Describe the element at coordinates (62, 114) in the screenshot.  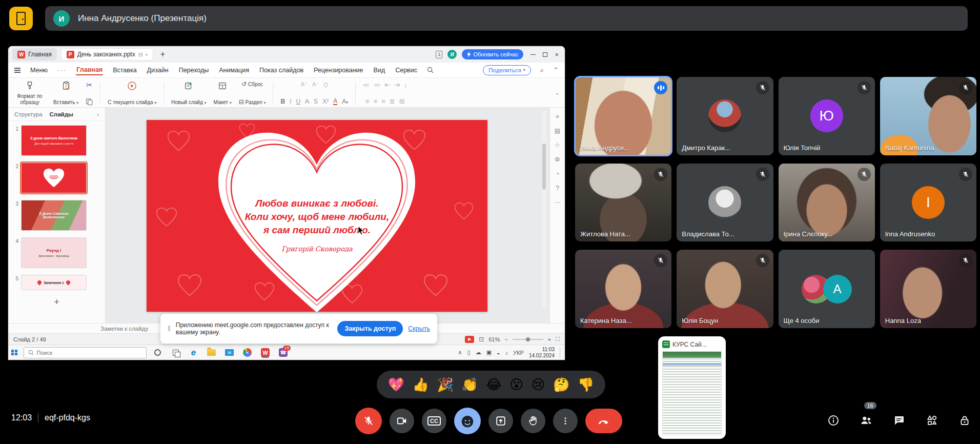
I see `panel-tab-slides: Слайды` at that location.